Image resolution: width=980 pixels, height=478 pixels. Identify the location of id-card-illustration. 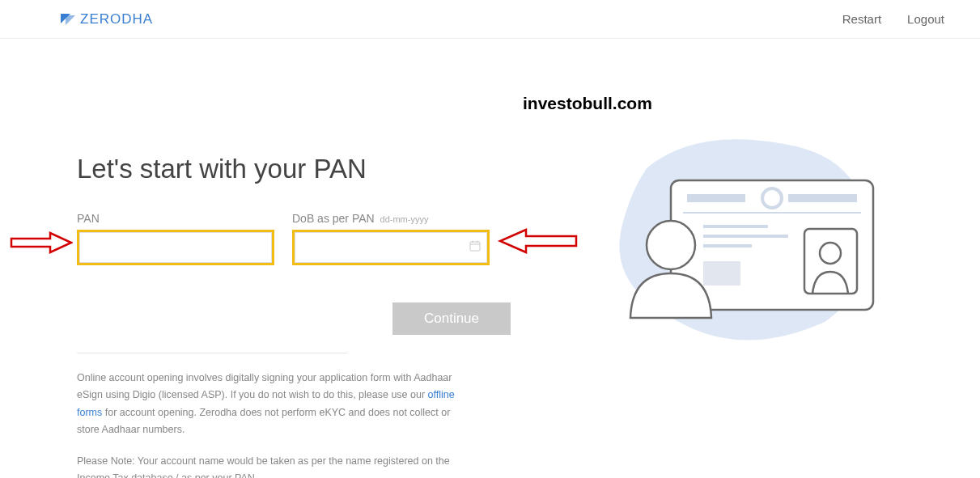
(752, 241).